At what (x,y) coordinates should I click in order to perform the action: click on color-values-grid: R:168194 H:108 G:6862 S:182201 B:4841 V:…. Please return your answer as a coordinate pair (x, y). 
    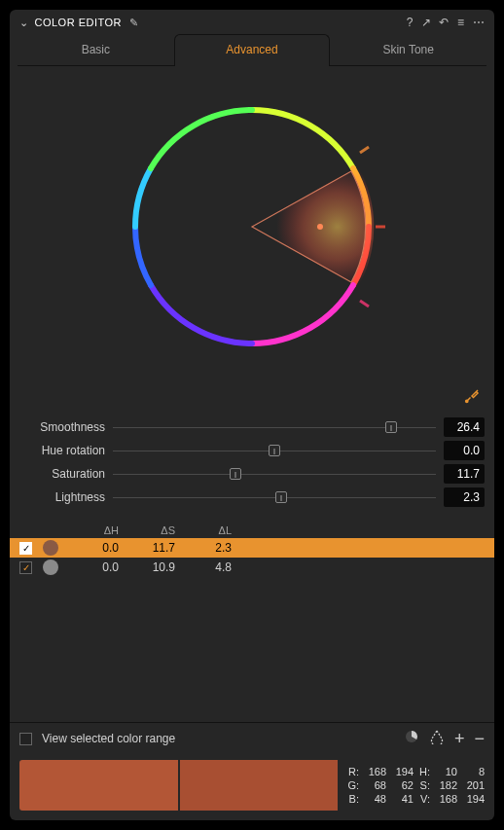
    Looking at the image, I should click on (413, 785).